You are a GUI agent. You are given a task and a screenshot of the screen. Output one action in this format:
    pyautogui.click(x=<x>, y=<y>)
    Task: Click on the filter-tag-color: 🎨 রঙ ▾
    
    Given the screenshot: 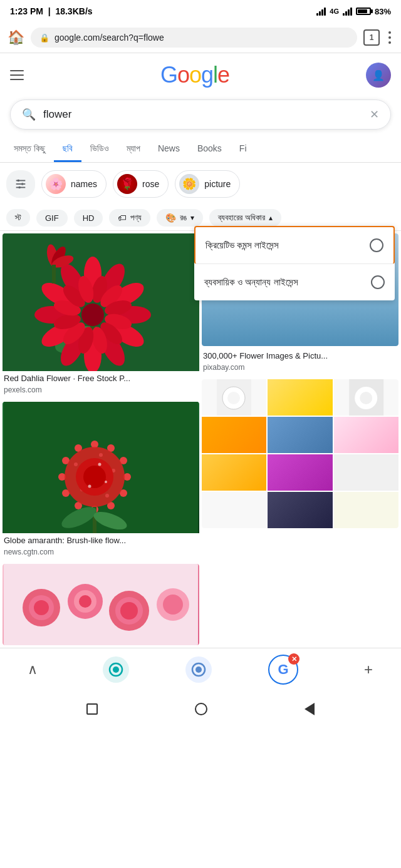 What is the action you would take?
    pyautogui.click(x=180, y=218)
    